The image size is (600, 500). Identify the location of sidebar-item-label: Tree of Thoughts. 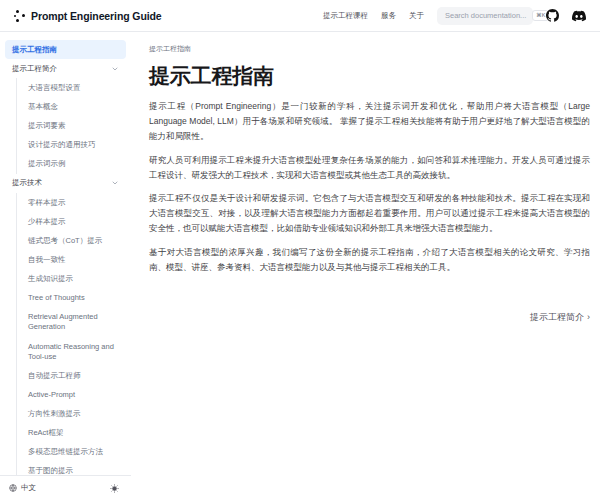
(56, 298).